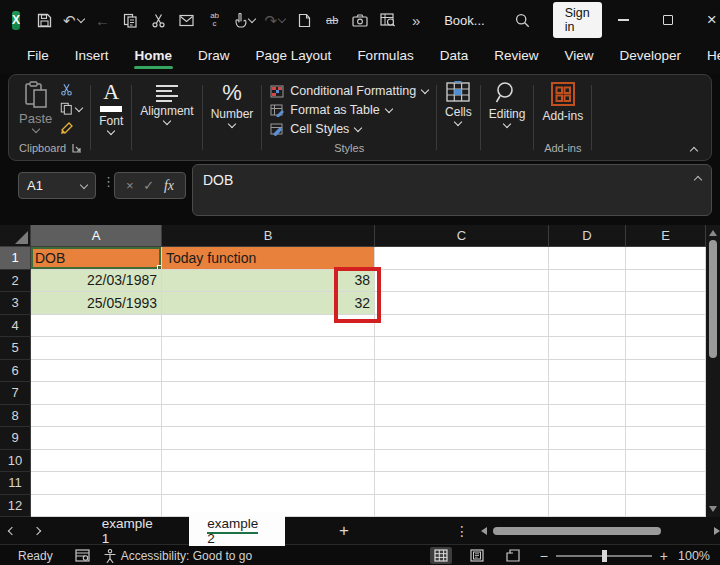  Describe the element at coordinates (268, 236) in the screenshot. I see `column-header-b: B` at that location.